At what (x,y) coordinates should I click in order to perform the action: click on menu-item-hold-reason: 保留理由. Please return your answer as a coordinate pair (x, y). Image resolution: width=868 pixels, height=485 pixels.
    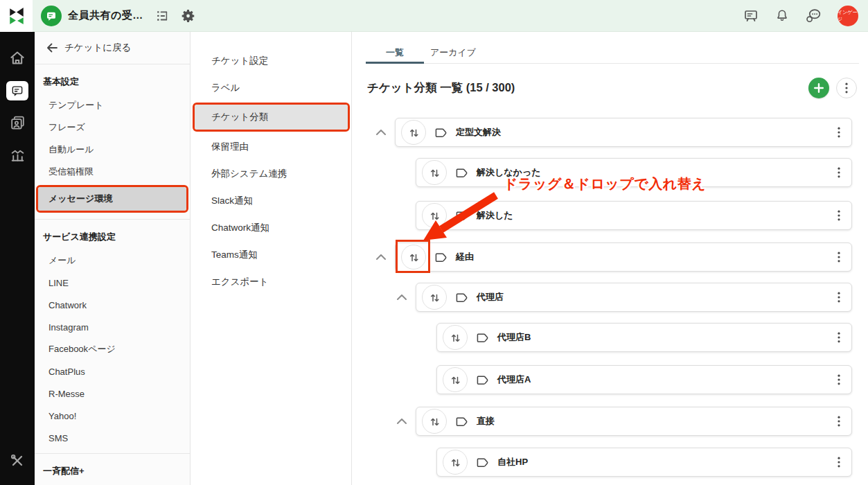
    Looking at the image, I should click on (271, 147).